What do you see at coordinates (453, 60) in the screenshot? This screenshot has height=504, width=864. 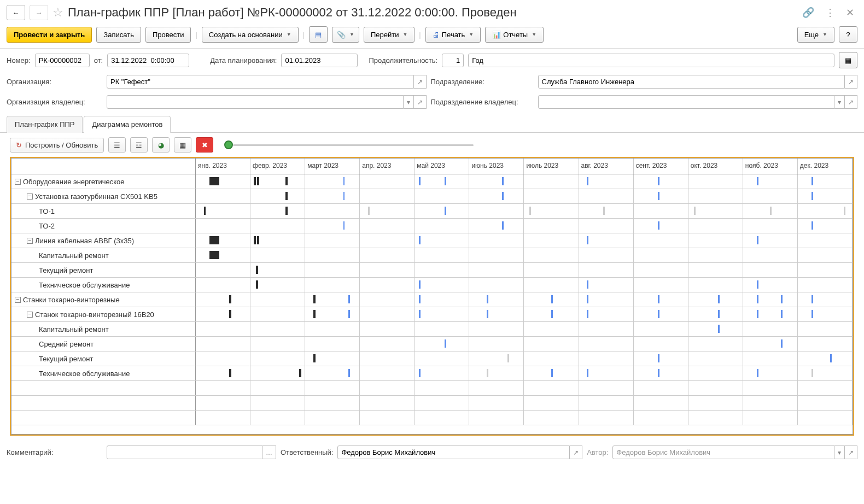 I see `duration-field` at bounding box center [453, 60].